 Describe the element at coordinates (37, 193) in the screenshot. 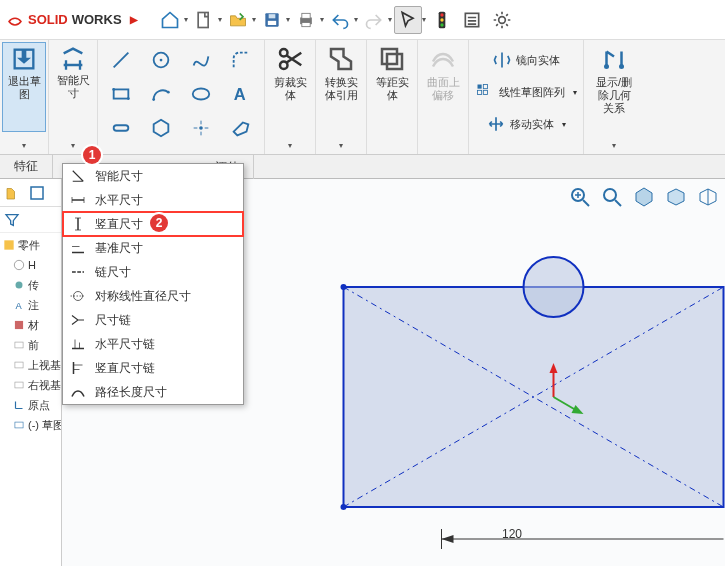

I see `property-tab` at that location.